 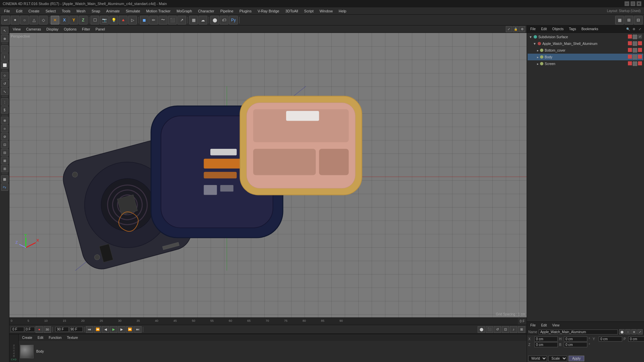 I want to click on tool-loop: ⊟, so click(x=5, y=153).